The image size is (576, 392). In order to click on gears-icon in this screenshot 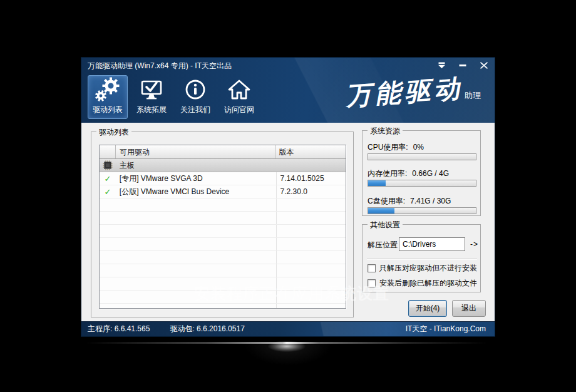, I will do `click(108, 90)`.